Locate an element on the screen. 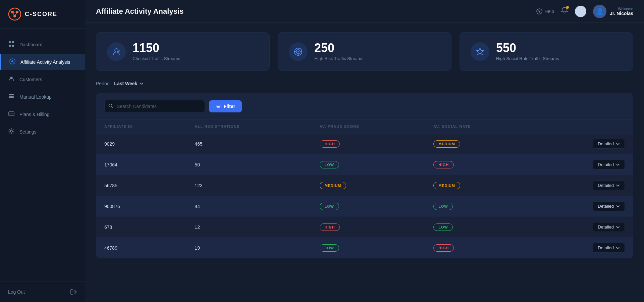 This screenshot has height=302, width=644. stat-info-social-rate: 550 High Social Rate Traffic Streams is located at coordinates (528, 52).